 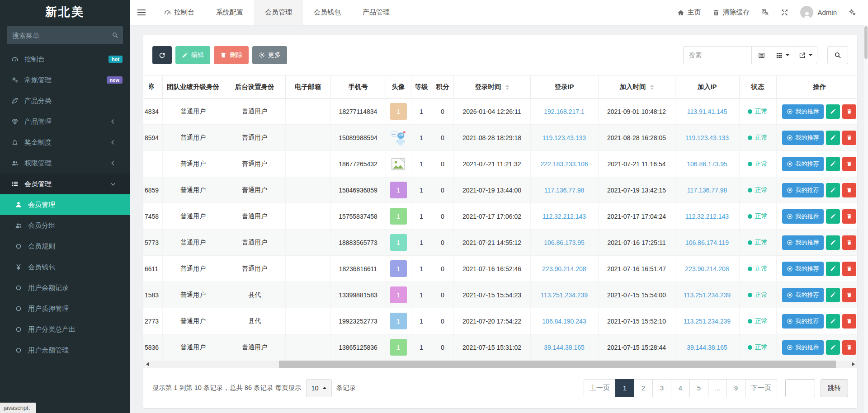 I want to click on horizontal-scrollbar, so click(x=500, y=364).